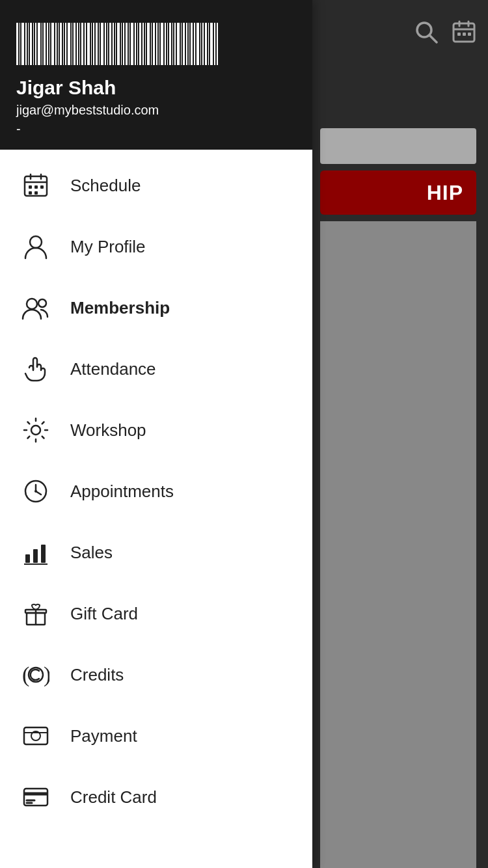  What do you see at coordinates (104, 614) in the screenshot?
I see `gift-card-label: Gift Card` at bounding box center [104, 614].